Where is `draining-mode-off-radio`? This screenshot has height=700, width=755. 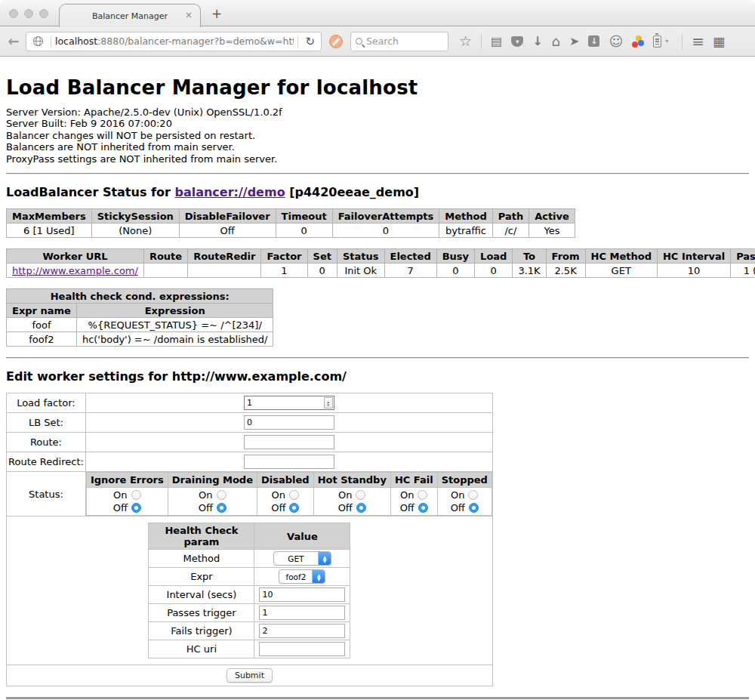
draining-mode-off-radio is located at coordinates (222, 507).